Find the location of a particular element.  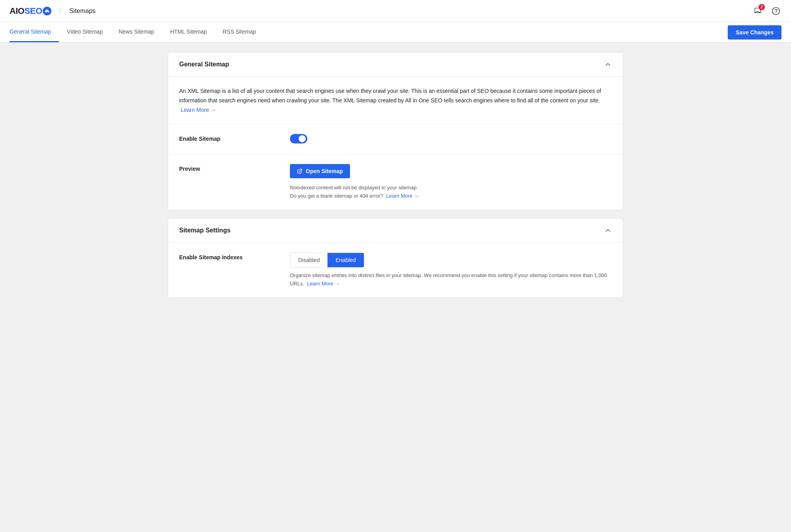

general-sitemap-description-wrapper: An XML Sitemap is a list of all your con… is located at coordinates (396, 100).